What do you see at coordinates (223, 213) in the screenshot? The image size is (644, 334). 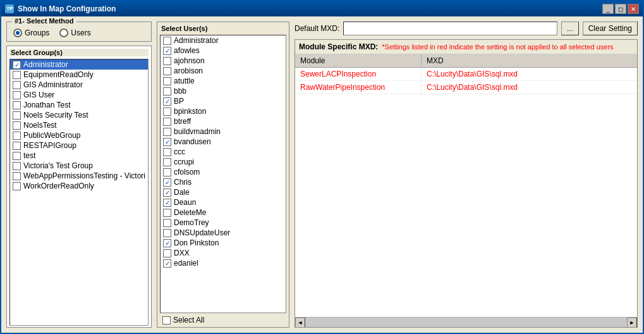 I see `list-item: DeleteMe` at bounding box center [223, 213].